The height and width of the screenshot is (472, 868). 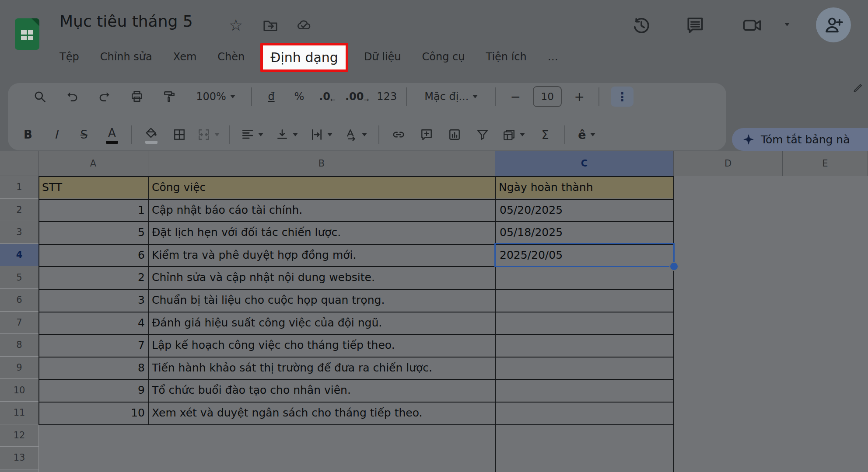 What do you see at coordinates (322, 210) in the screenshot?
I see `cell-task: Cập nhật báo cáo tài chính.` at bounding box center [322, 210].